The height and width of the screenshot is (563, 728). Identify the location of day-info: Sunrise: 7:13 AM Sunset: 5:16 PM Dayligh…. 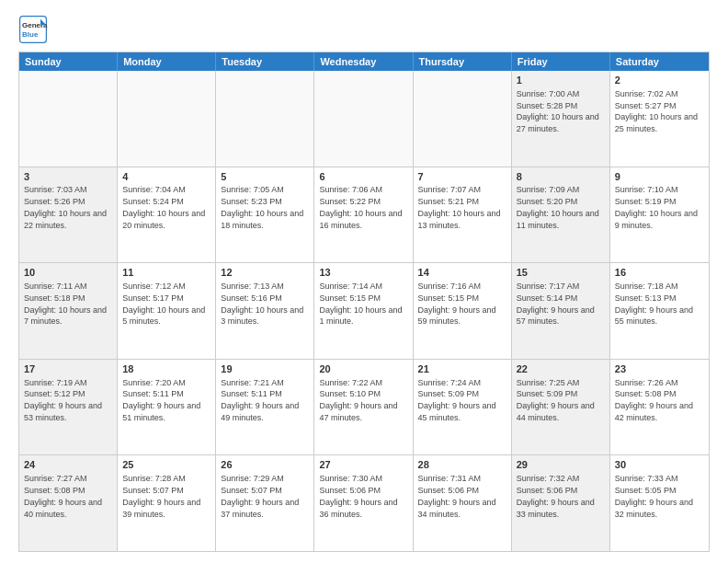
(262, 304).